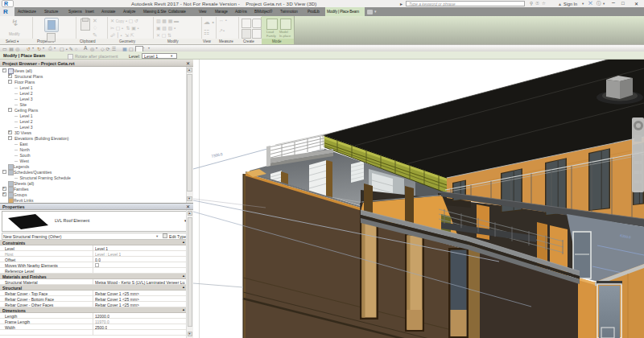  I want to click on svg-text: 7300.0, so click(217, 155).